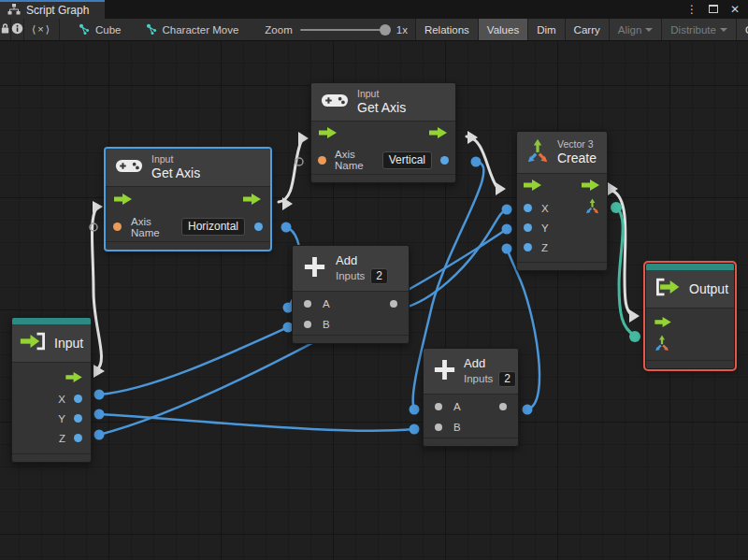 The image size is (748, 560). What do you see at coordinates (51, 390) in the screenshot?
I see `node-input-event: Input X Y Z` at bounding box center [51, 390].